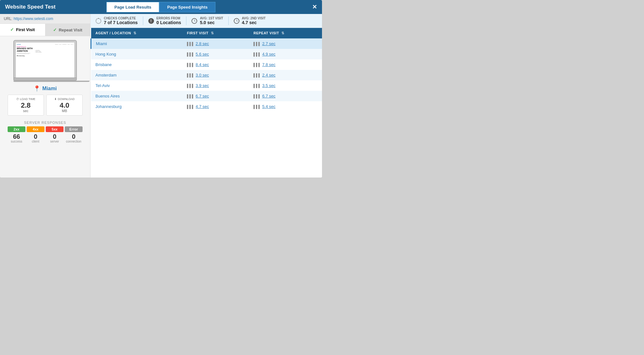  Describe the element at coordinates (137, 33) in the screenshot. I see `col-location: AGENT / LOCATION ⇅` at that location.